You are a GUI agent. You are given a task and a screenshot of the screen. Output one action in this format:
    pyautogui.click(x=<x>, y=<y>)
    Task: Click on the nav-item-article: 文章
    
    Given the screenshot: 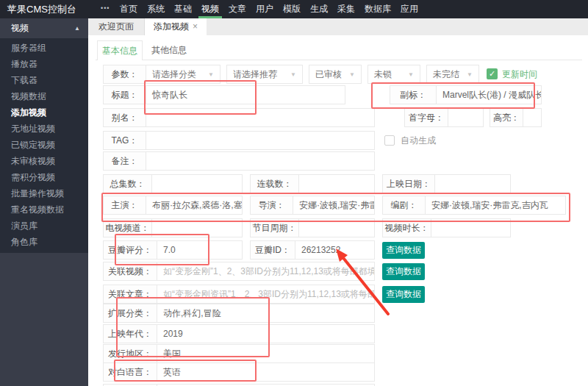 What is the action you would take?
    pyautogui.click(x=237, y=9)
    